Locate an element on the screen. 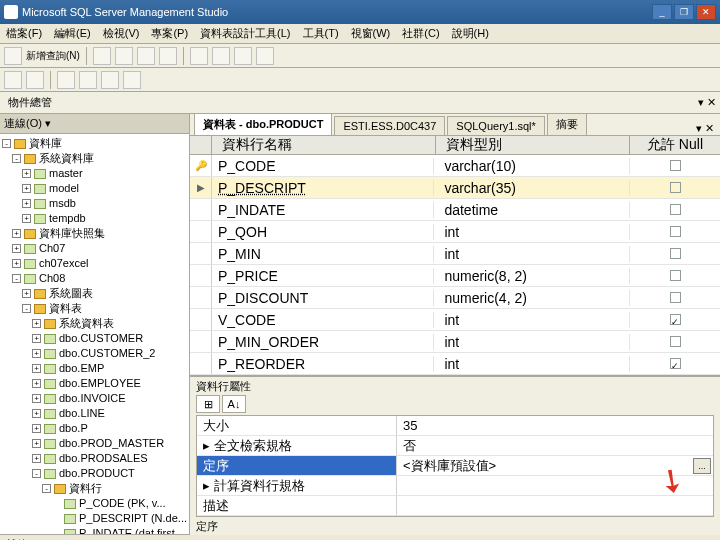 This screenshot has width=720, height=540. column-row: P_REORDER int is located at coordinates (455, 364).